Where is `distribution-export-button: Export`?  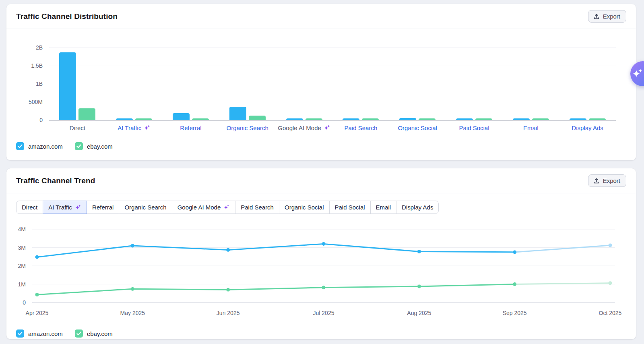
distribution-export-button: Export is located at coordinates (607, 16).